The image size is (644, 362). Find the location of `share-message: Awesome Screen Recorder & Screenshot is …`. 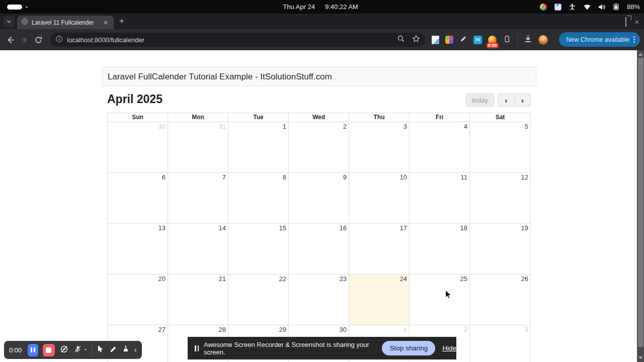

share-message: Awesome Screen Recorder & Screenshot is … is located at coordinates (290, 348).